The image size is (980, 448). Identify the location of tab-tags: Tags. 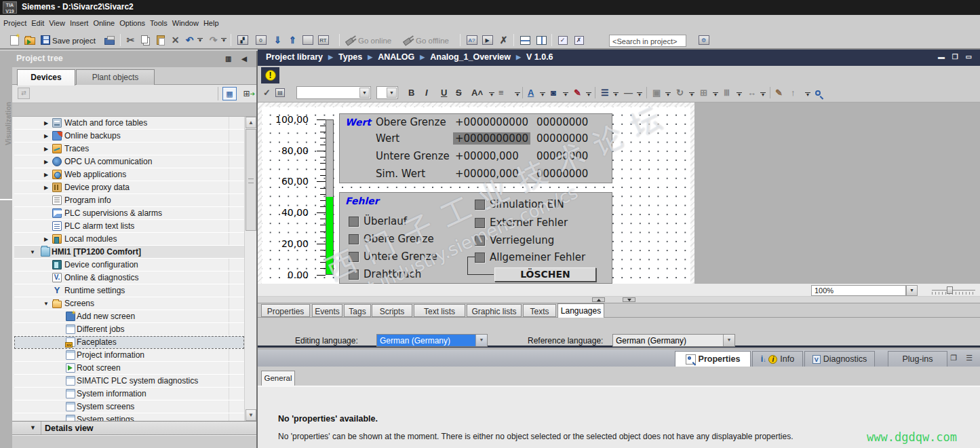
(357, 311).